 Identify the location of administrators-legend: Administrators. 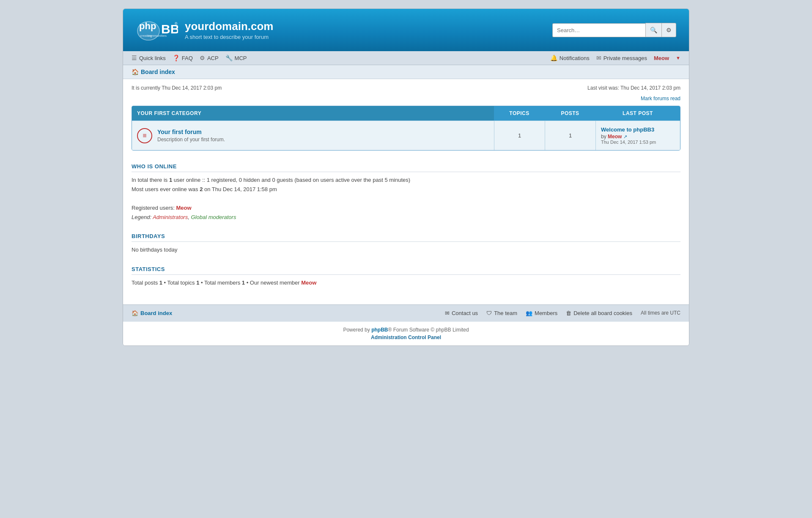
(170, 217).